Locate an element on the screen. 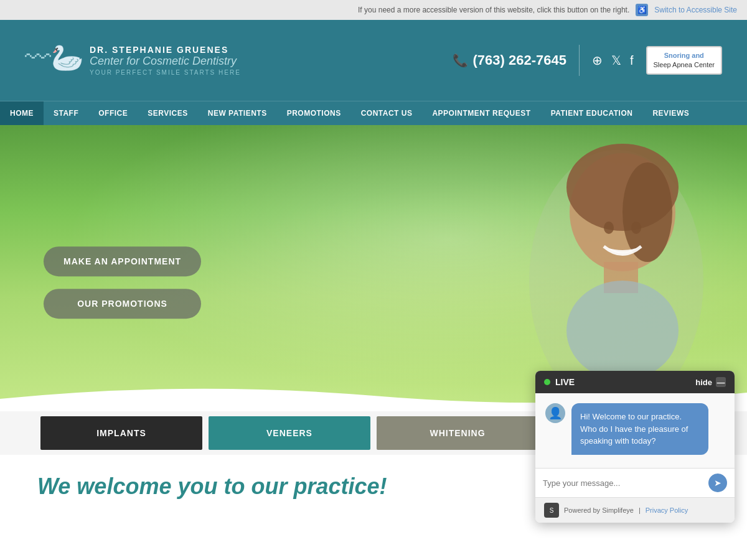  nav-item-promotions: PROMOTIONS is located at coordinates (314, 113).